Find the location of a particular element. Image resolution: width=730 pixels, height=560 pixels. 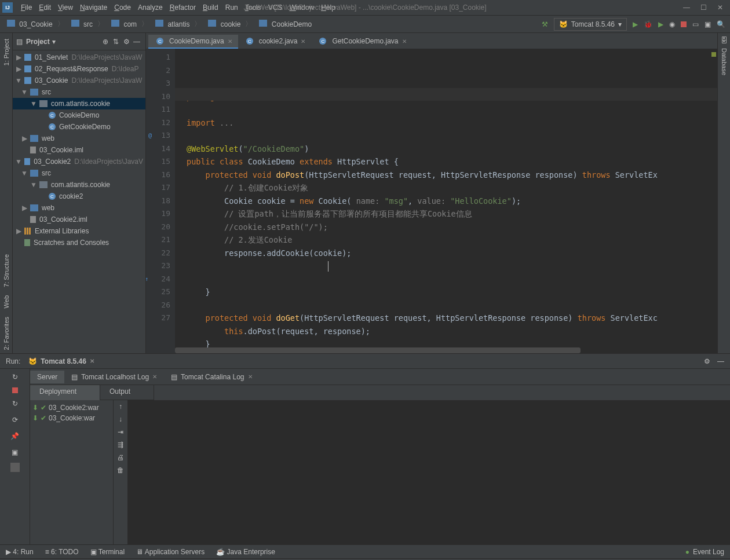

artifact-icon is located at coordinates (15, 467).